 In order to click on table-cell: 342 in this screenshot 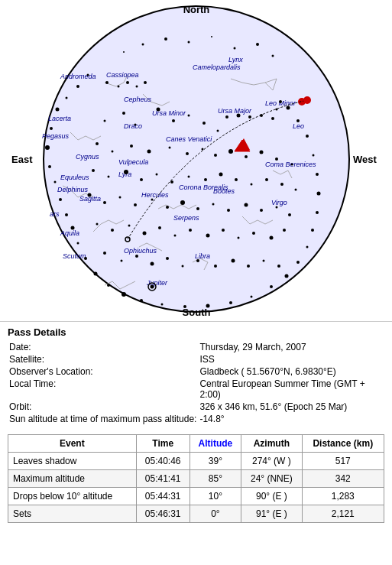, I will do `click(342, 479)`.